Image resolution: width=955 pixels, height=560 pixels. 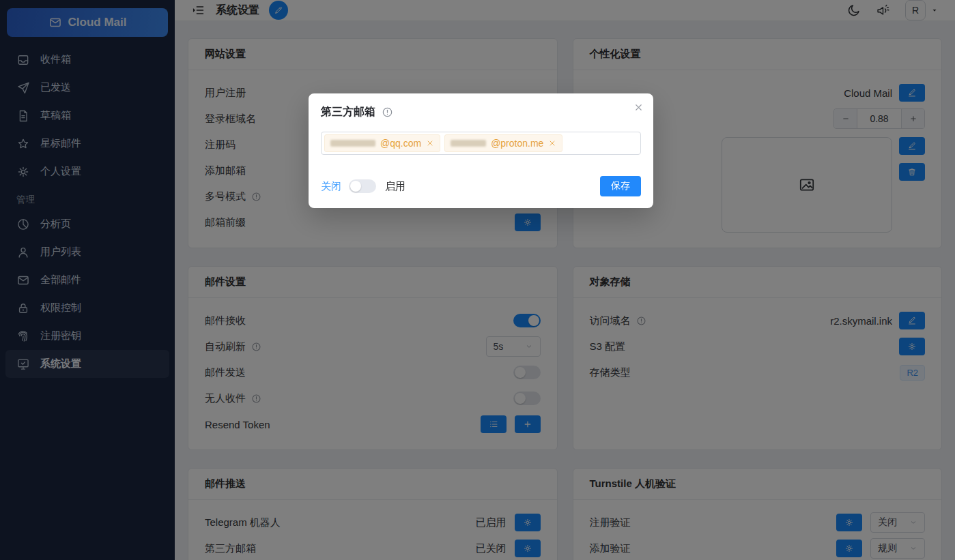 What do you see at coordinates (331, 187) in the screenshot?
I see `switch-off-label: 关闭` at bounding box center [331, 187].